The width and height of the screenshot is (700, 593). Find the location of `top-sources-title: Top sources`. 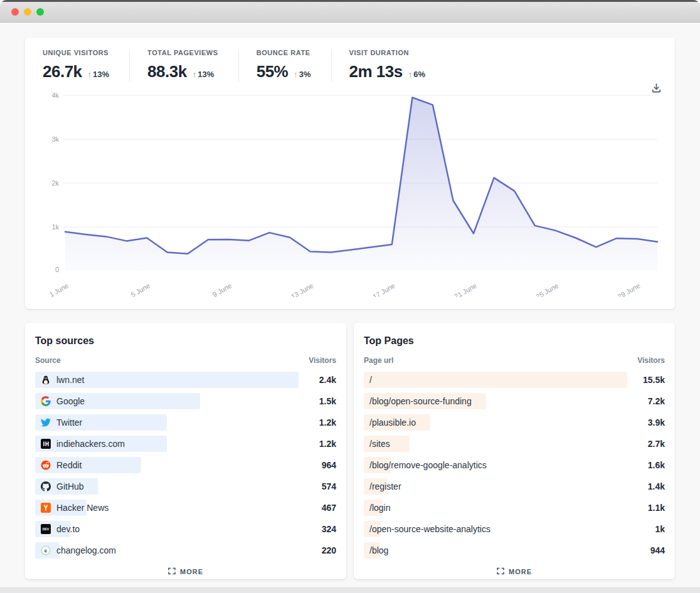

top-sources-title: Top sources is located at coordinates (186, 341).